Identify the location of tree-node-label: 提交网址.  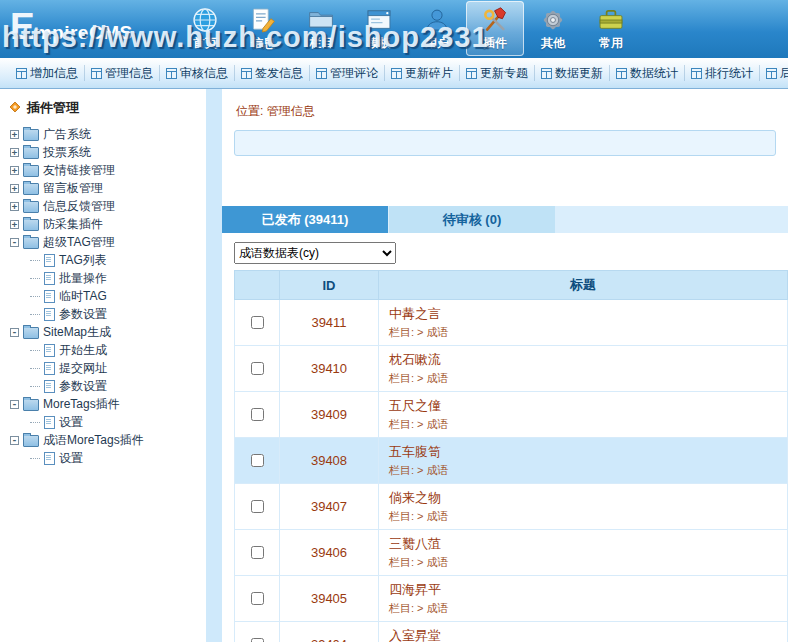
(83, 368).